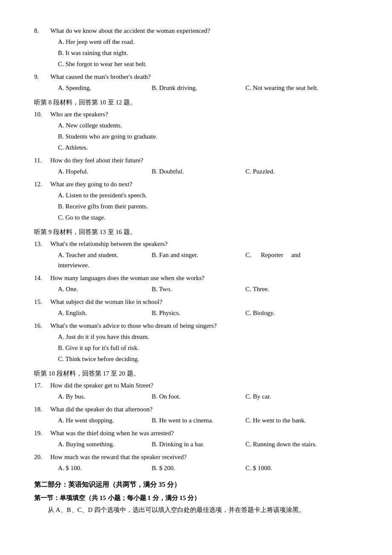 The image size is (392, 555). Describe the element at coordinates (196, 232) in the screenshot. I see `section9-header: 听第 9 段材料，回答第 13 至 16 题。` at that location.